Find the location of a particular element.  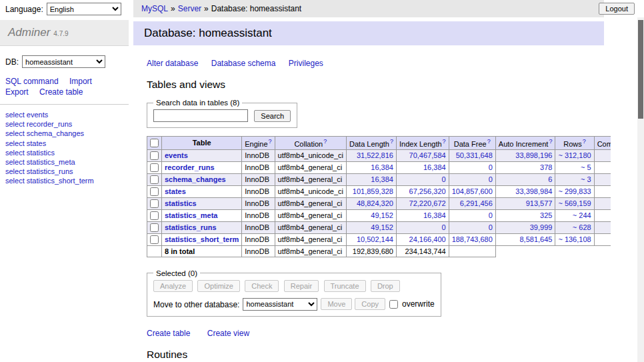

table-statistics-runs-link: statistics_runs is located at coordinates (50, 171).